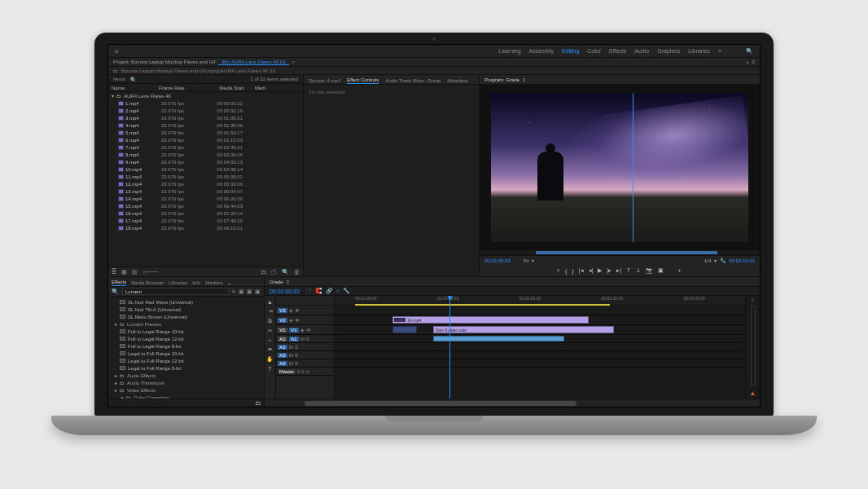 This screenshot has width=868, height=489. I want to click on new-bin-icon: 🗀, so click(257, 403).